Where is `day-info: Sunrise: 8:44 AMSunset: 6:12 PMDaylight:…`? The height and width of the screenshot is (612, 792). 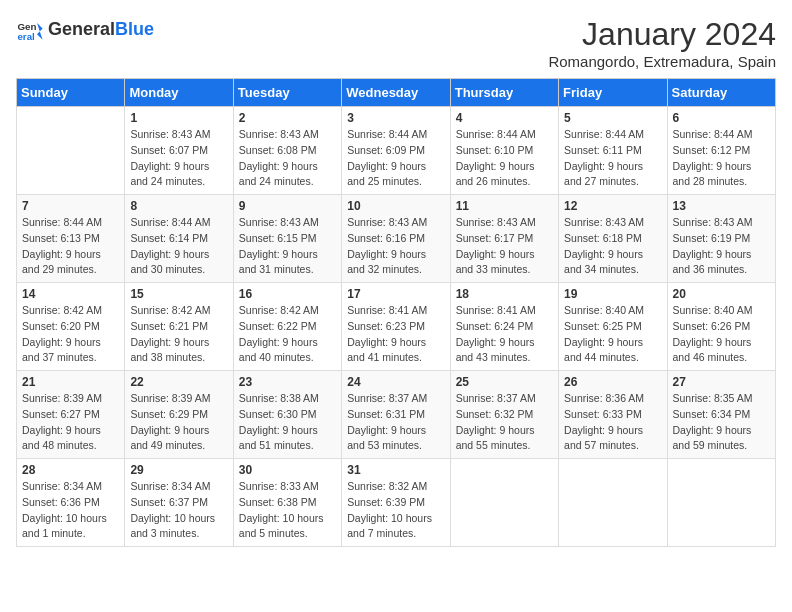
day-info: Sunrise: 8:44 AMSunset: 6:12 PMDaylight:… is located at coordinates (722, 158).